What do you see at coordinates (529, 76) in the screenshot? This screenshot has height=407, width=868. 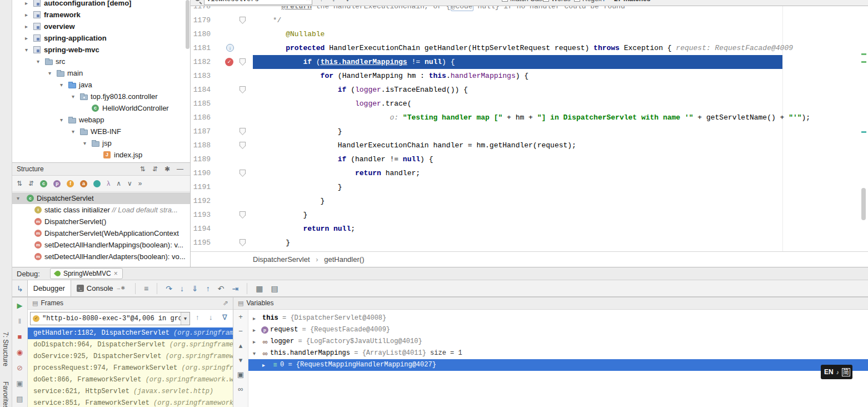 I see `code-line: 1183for (HandlerMapping hm : this.handle…` at bounding box center [529, 76].